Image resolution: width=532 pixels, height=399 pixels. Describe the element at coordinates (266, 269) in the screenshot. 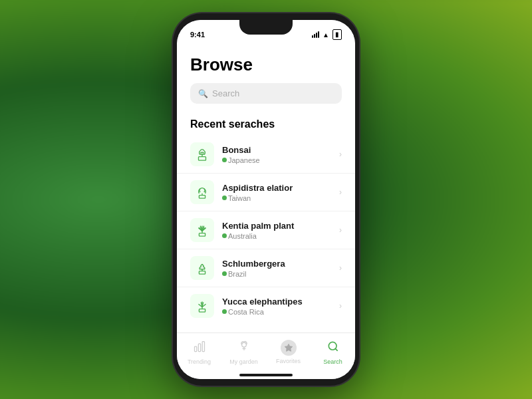

I see `plant-item-schlumbergera: Schlumbergera Brazil ›` at that location.